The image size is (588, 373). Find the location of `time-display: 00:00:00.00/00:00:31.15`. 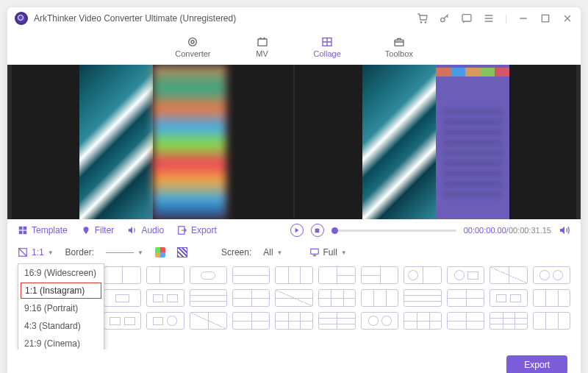

time-display: 00:00:00.00/00:00:31.15 is located at coordinates (507, 230).